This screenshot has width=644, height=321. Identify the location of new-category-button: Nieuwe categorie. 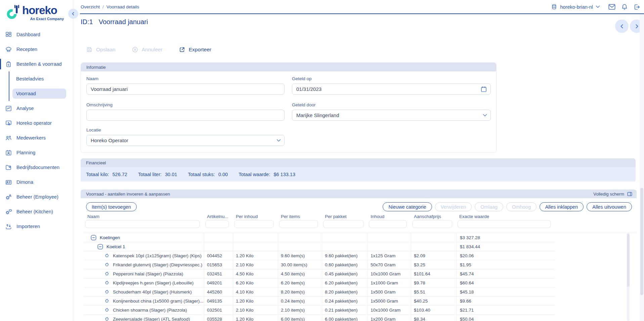
(407, 207).